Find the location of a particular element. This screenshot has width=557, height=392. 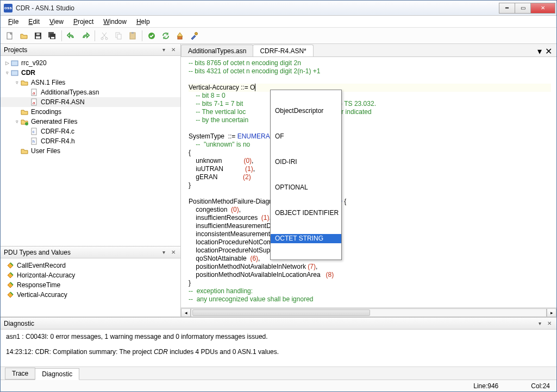

diagnostic-panel-title: Diagnostic is located at coordinates (19, 324).